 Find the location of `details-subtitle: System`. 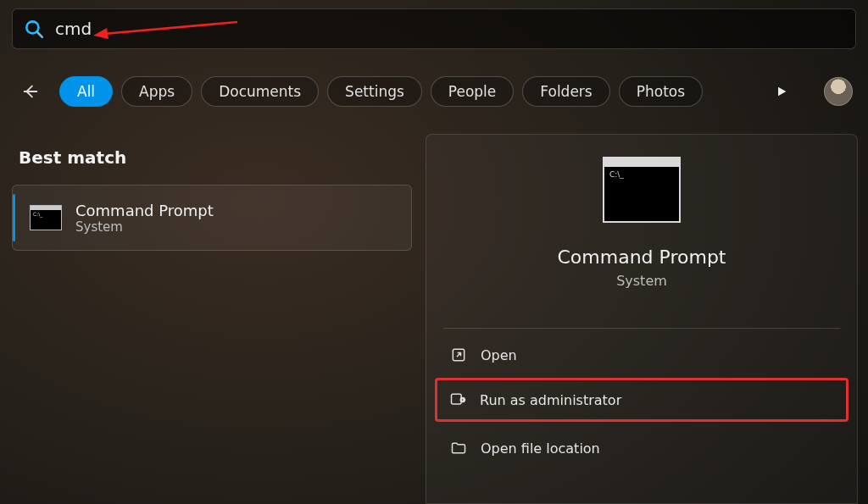

details-subtitle: System is located at coordinates (642, 281).